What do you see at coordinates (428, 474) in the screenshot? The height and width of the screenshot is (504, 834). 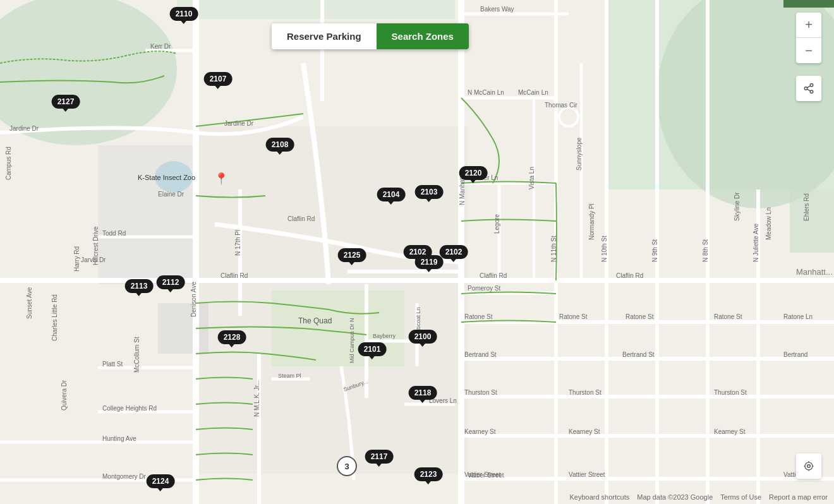 I see `marker-2123: 2123` at bounding box center [428, 474].